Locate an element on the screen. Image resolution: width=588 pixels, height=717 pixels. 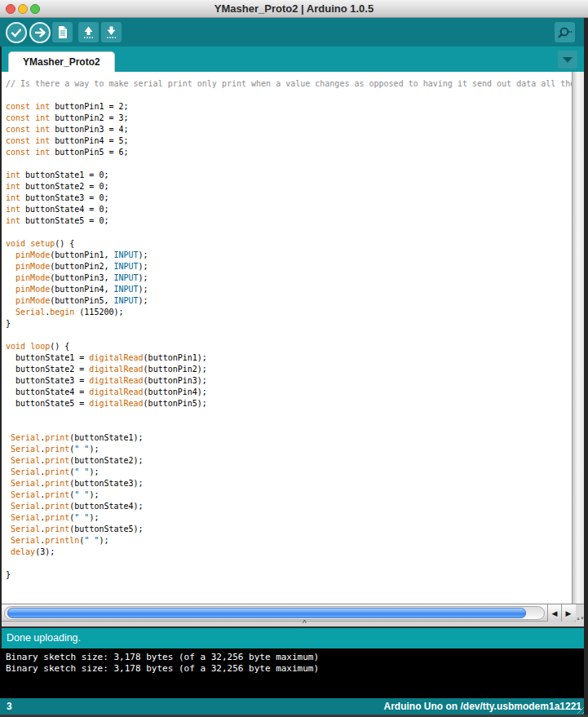
code-line: Serial.print(buttonState1); is located at coordinates (288, 438).